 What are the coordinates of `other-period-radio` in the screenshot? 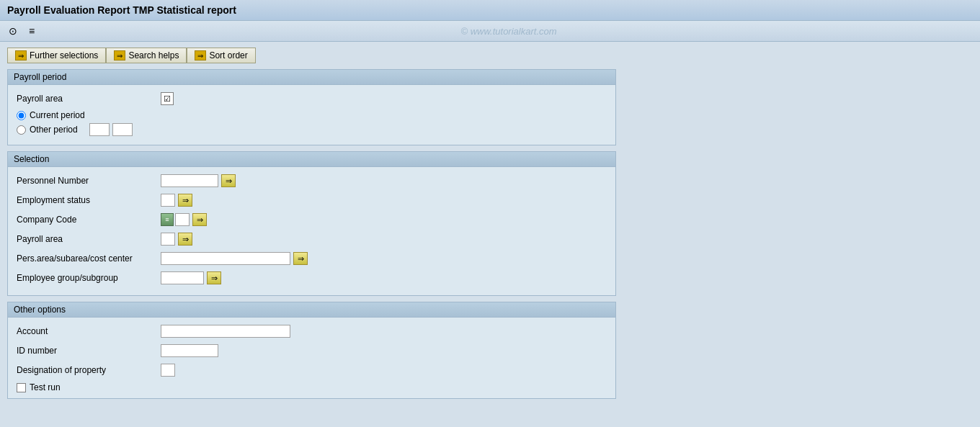 It's located at (22, 130).